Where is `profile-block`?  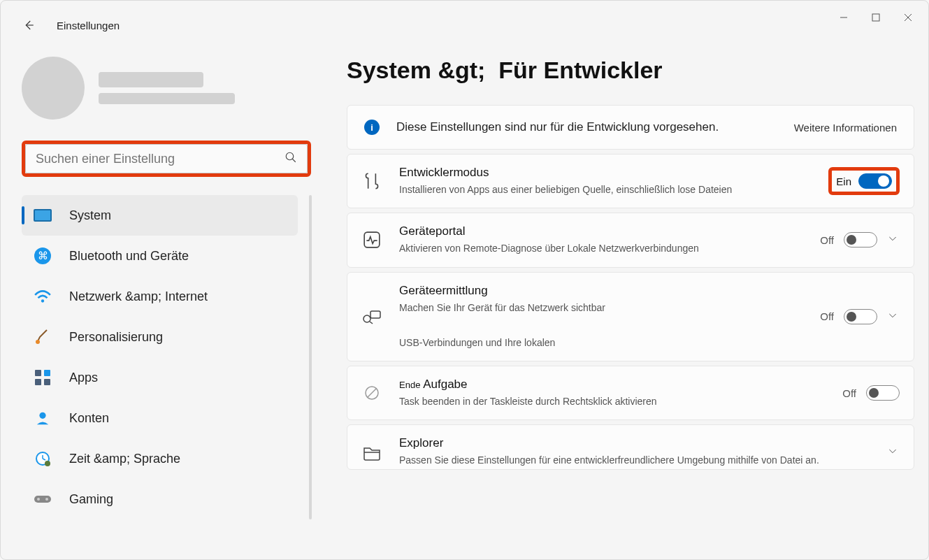
profile-block is located at coordinates (171, 88).